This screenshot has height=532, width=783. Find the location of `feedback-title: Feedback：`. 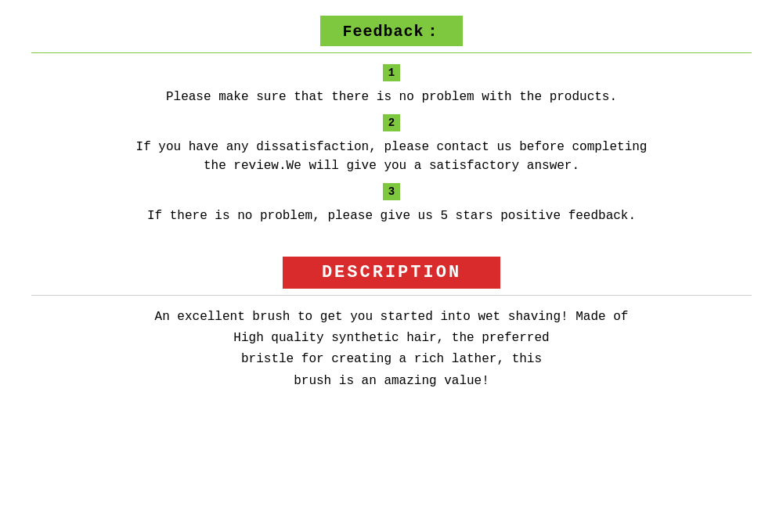

feedback-title: Feedback： is located at coordinates (392, 31).